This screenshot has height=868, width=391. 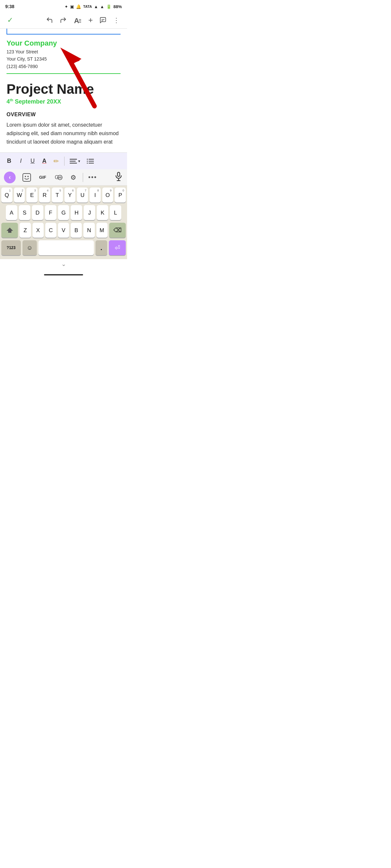 I want to click on slack-icon: ✦, so click(x=66, y=7).